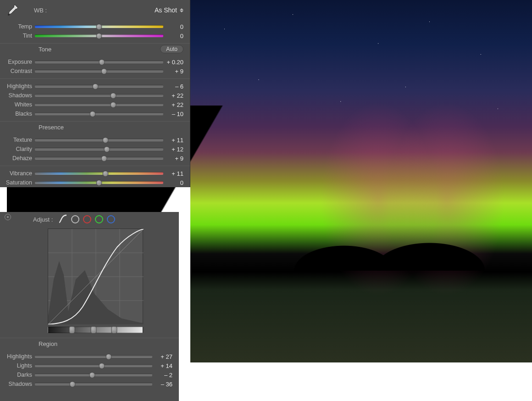 The height and width of the screenshot is (401, 532). What do you see at coordinates (173, 72) in the screenshot?
I see `contrast-value: + 9` at bounding box center [173, 72].